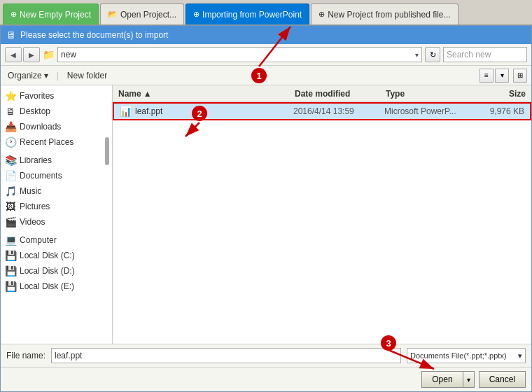  I want to click on favorites-label: Favorites, so click(36, 96).